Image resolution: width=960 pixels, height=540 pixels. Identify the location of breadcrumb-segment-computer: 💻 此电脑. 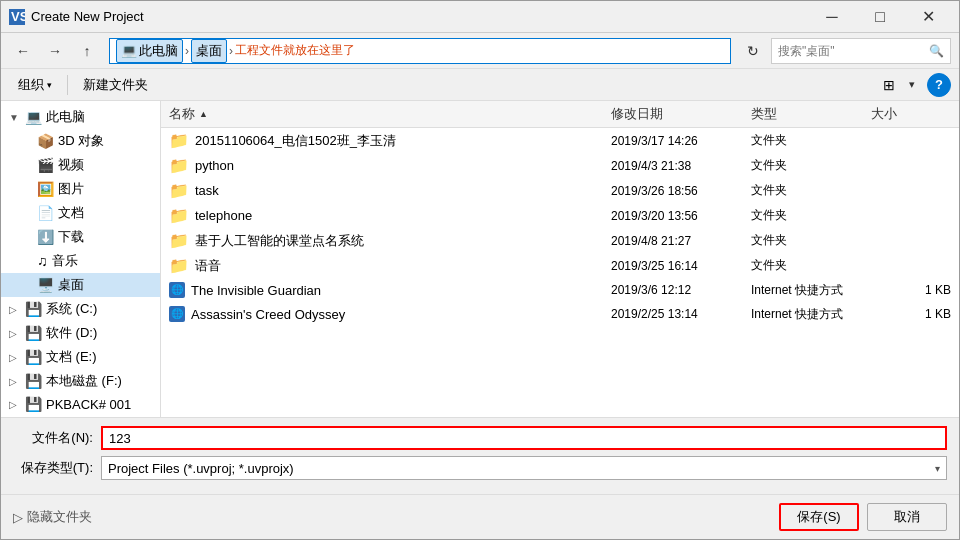
(150, 51).